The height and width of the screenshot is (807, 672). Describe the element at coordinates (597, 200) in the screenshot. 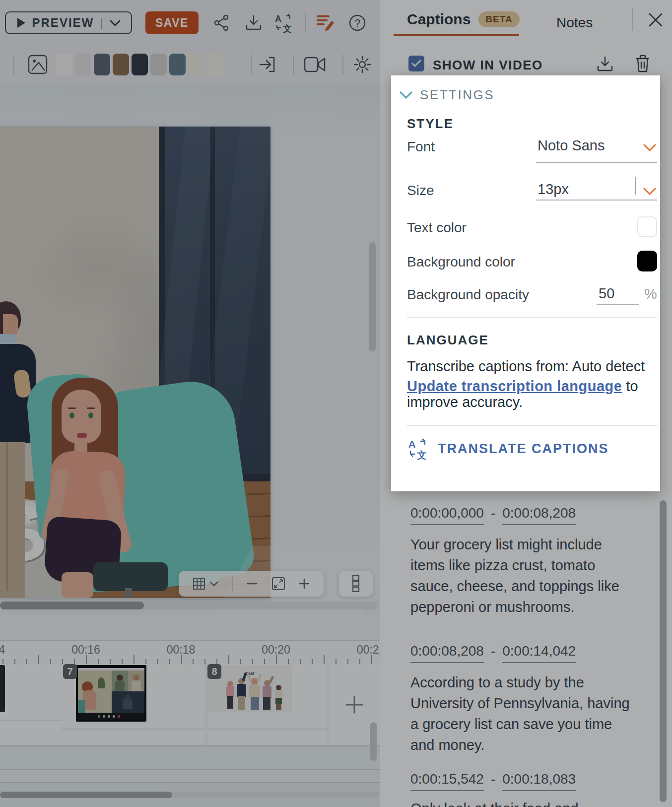

I see `size-field-underline` at that location.